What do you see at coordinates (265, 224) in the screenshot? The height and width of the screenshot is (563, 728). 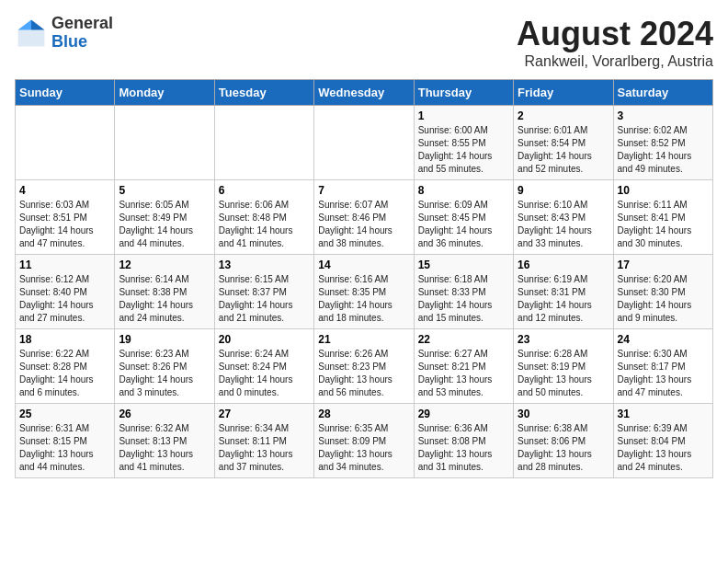 I see `day-info: Sunrise: 6:06 AM Sunset: 8:48 PM Dayligh…` at bounding box center [265, 224].